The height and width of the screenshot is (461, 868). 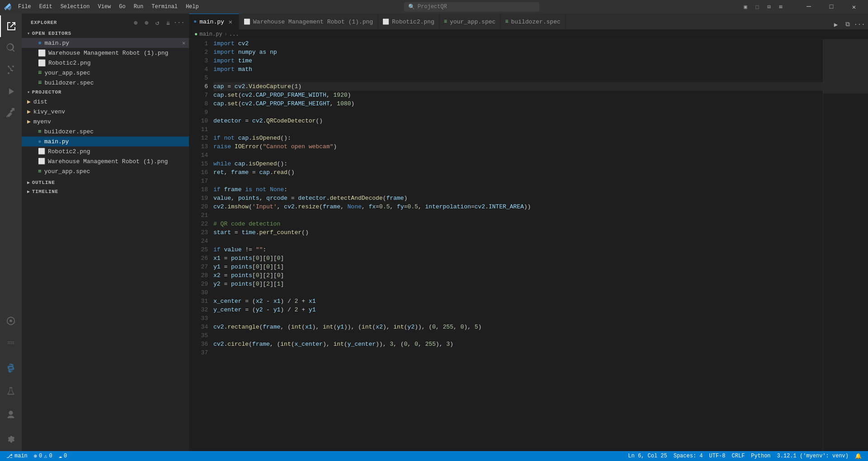 What do you see at coordinates (409, 22) in the screenshot?
I see `tab-robotic2-png: ⬜ Robotic2.png` at bounding box center [409, 22].